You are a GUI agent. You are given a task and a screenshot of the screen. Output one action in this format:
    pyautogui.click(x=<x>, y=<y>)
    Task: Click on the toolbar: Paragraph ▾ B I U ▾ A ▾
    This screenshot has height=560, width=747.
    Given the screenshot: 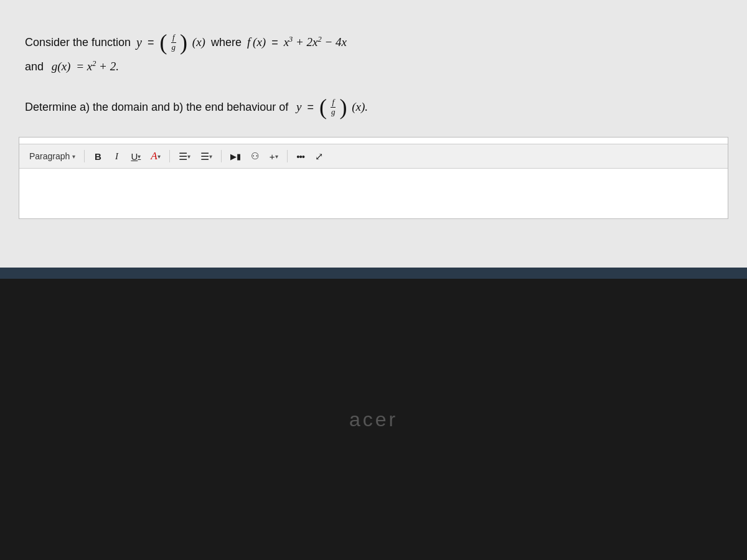 What is the action you would take?
    pyautogui.click(x=374, y=156)
    